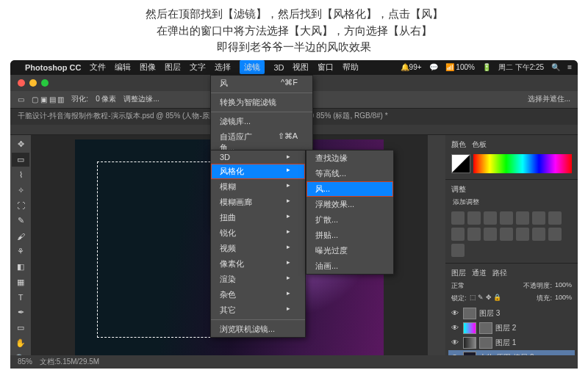 The height and width of the screenshot is (381, 588). What do you see at coordinates (458, 234) in the screenshot?
I see `adj-photo-filter-icon` at bounding box center [458, 234].